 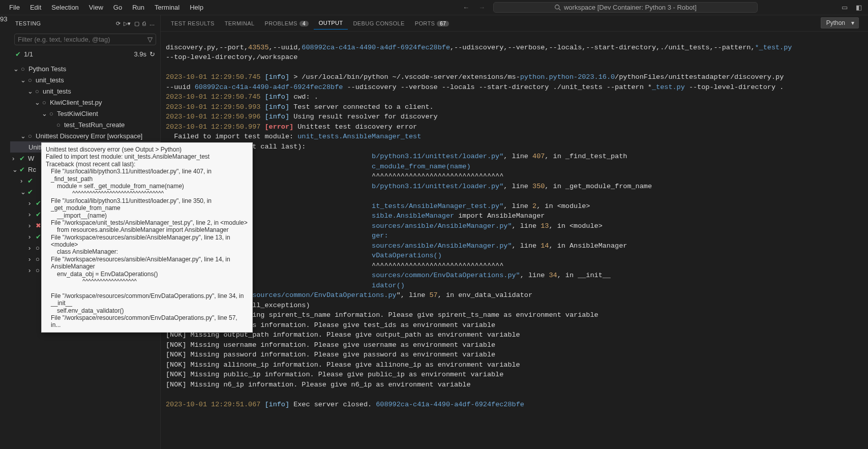 What do you see at coordinates (85, 69) in the screenshot?
I see `tree-root: ⌄ ○ Python Tests` at bounding box center [85, 69].